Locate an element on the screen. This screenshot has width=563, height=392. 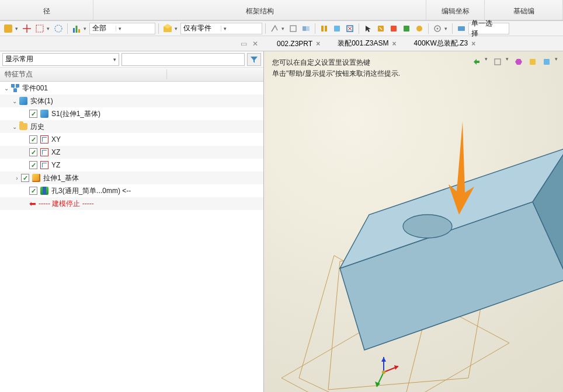
expander-icon: › is located at coordinates (17, 178).